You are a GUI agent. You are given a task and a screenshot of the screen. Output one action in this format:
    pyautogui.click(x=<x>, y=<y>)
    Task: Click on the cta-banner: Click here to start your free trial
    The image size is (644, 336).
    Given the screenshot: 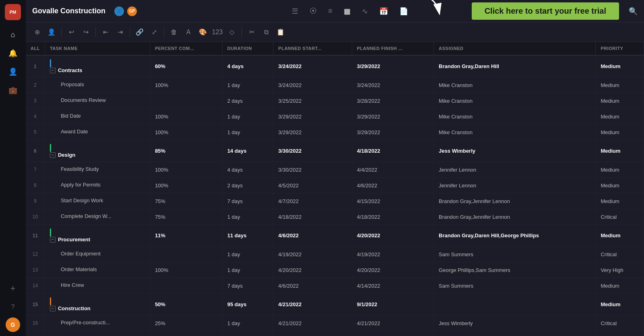 What is the action you would take?
    pyautogui.click(x=545, y=11)
    